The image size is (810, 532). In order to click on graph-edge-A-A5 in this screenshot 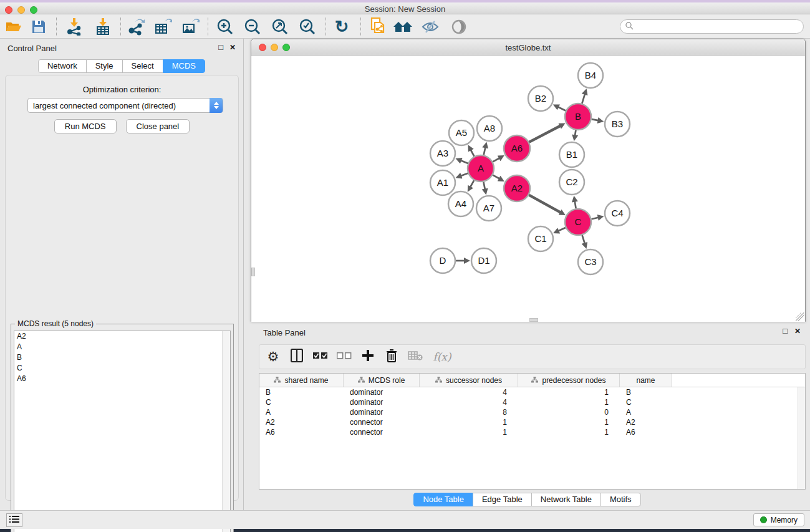, I will do `click(473, 153)`.